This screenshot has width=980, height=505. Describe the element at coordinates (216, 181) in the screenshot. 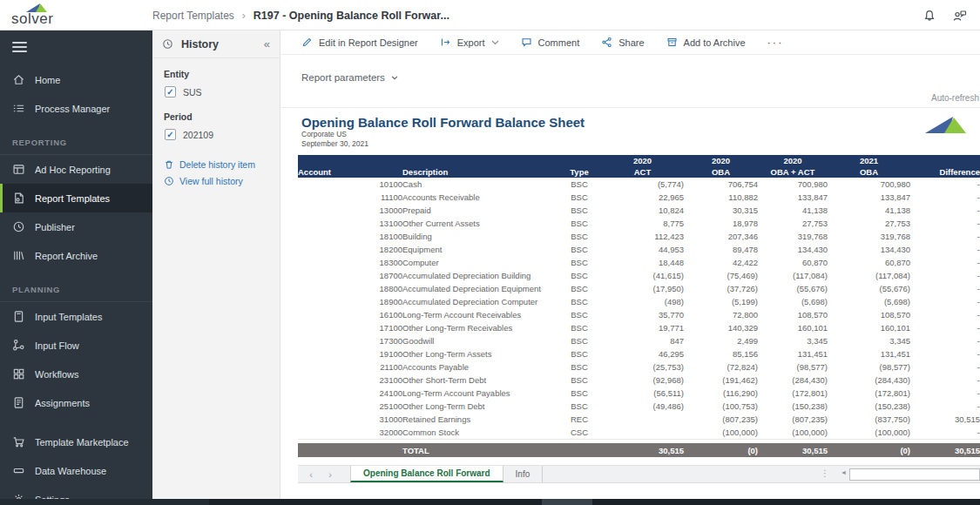

I see `view-full-history-link: View full history` at that location.